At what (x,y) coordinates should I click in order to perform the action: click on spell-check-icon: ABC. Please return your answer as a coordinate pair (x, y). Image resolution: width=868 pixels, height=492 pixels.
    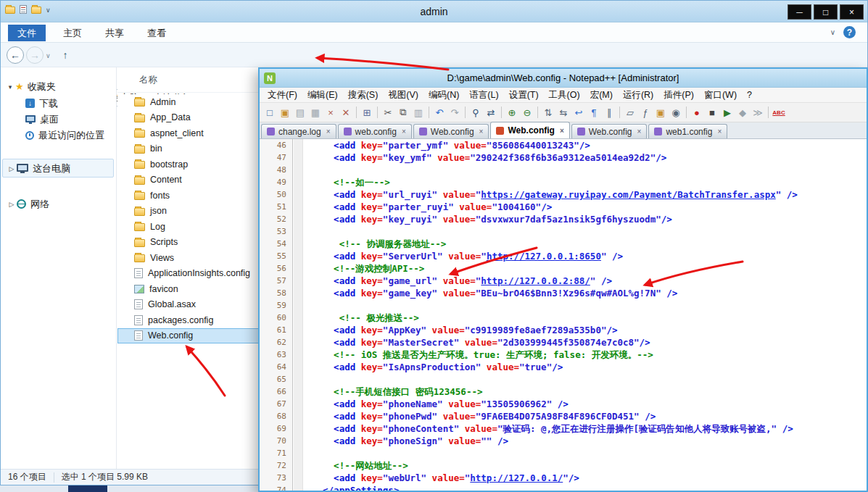
    Looking at the image, I should click on (779, 112).